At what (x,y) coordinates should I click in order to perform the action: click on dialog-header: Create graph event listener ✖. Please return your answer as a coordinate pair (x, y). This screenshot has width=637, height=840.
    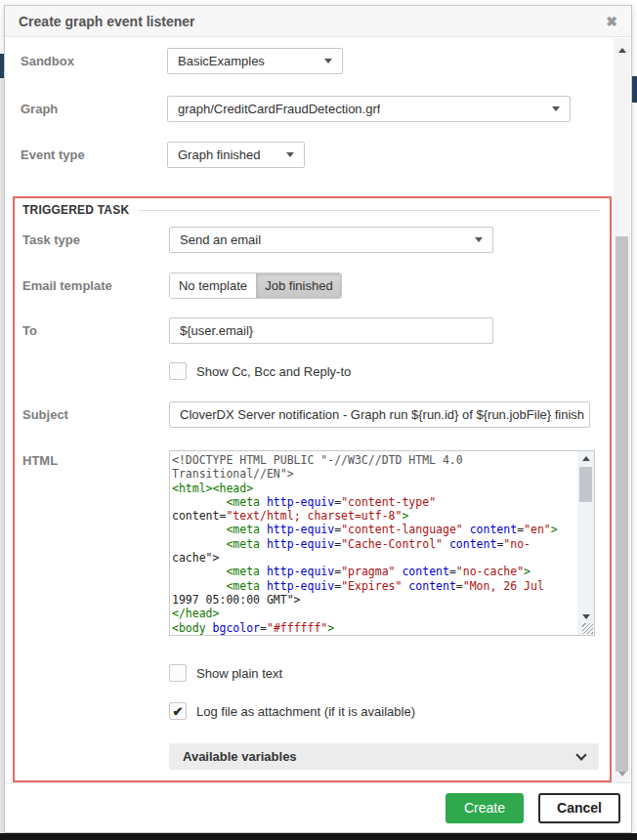
    Looking at the image, I should click on (318, 21).